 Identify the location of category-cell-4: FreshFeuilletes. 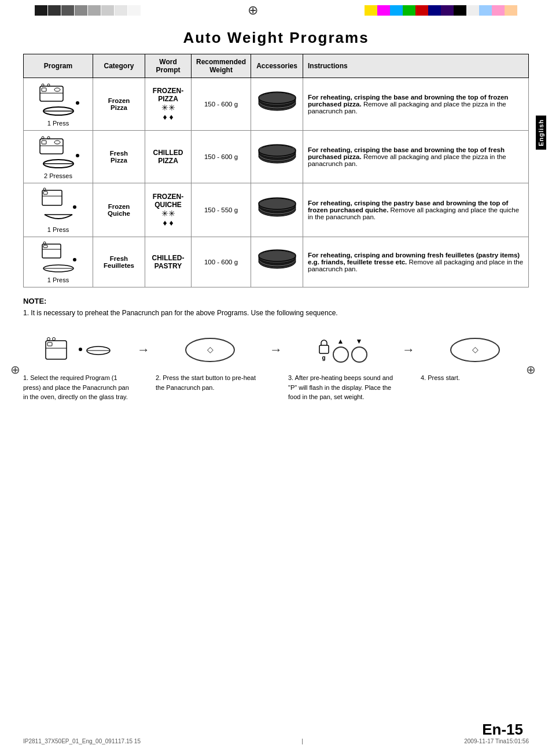
(119, 263).